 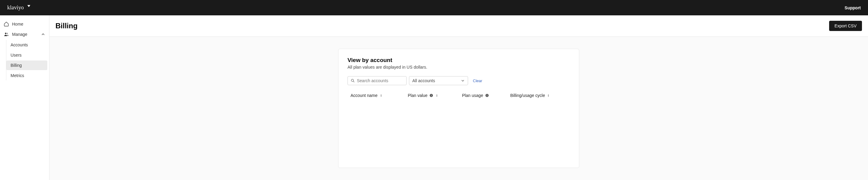 I want to click on search-accounts-input, so click(x=377, y=81).